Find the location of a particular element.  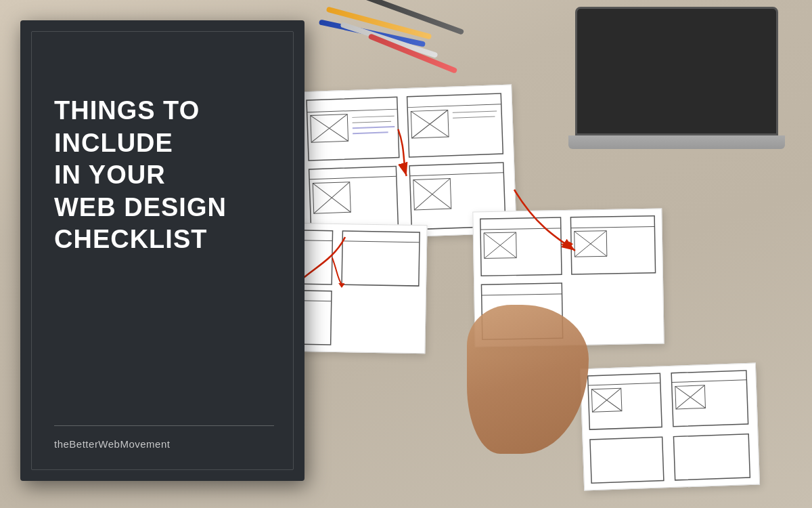

card-title: THINGS TO INCLUDE IN YOUR WEB DESIGN CHE… is located at coordinates (164, 175).